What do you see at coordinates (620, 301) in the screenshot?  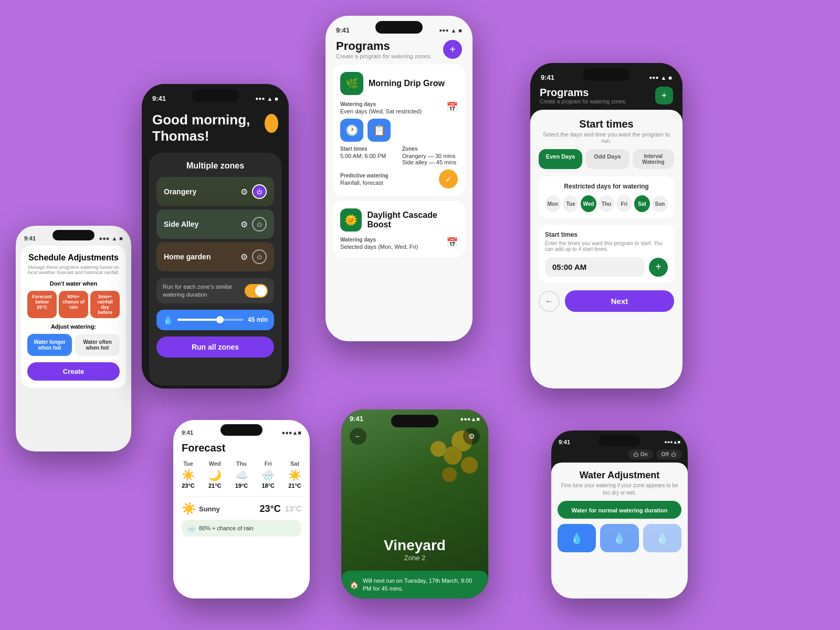 I see `next-btn: Next` at bounding box center [620, 301].